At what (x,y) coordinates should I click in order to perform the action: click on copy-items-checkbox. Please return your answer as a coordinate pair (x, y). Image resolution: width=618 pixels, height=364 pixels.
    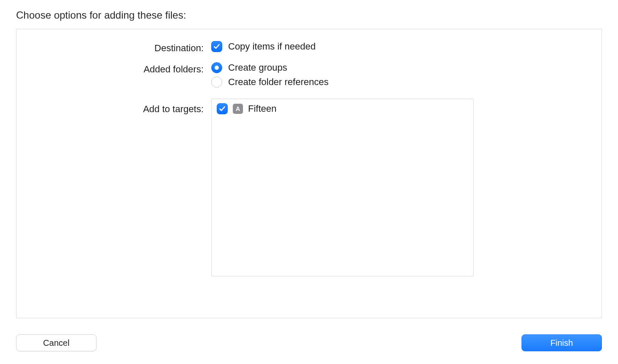
    Looking at the image, I should click on (217, 47).